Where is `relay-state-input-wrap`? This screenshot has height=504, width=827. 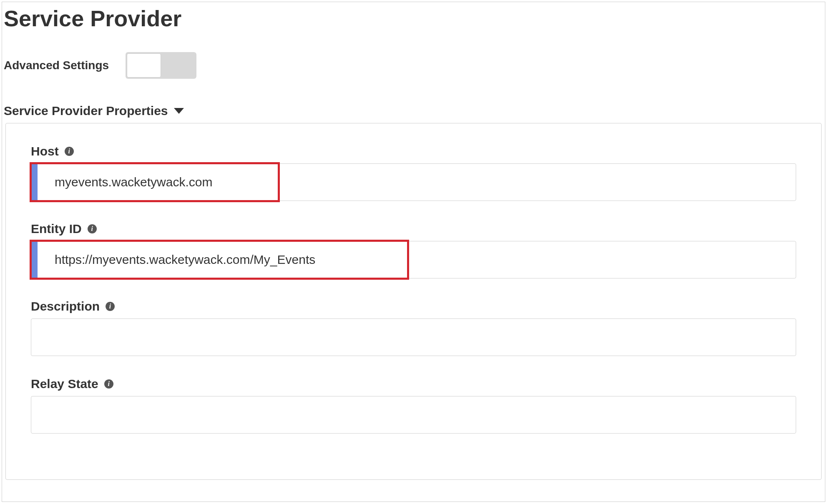
relay-state-input-wrap is located at coordinates (414, 415).